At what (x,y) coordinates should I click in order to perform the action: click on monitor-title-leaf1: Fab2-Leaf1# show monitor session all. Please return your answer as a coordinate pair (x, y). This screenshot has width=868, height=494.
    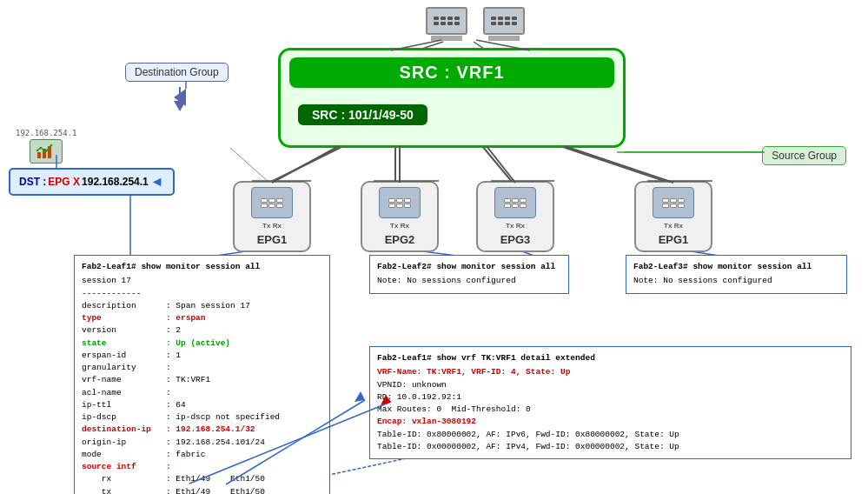
    Looking at the image, I should click on (202, 267).